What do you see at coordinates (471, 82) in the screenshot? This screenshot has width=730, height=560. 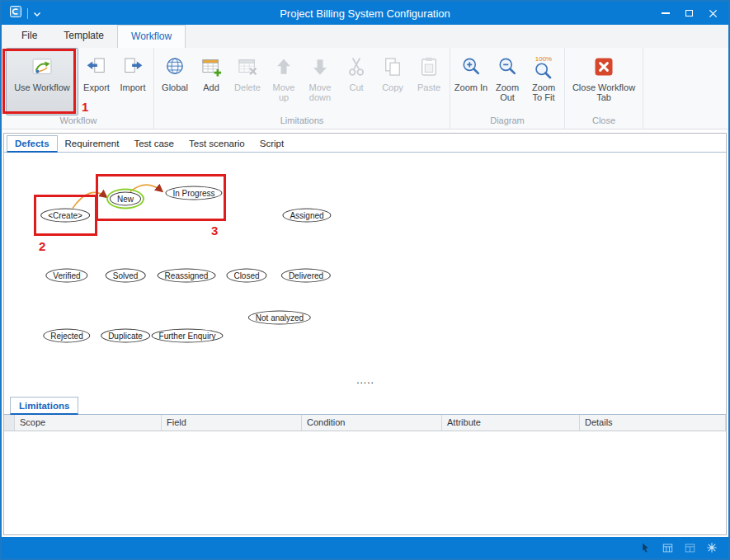 I see `zoom-in-button: Zoom In` at bounding box center [471, 82].